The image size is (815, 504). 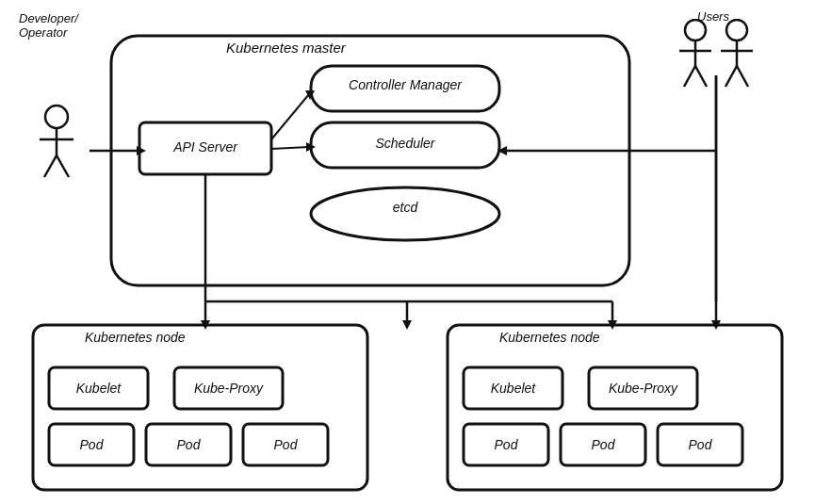 What do you see at coordinates (205, 147) in the screenshot?
I see `api-server-label: API Server` at bounding box center [205, 147].